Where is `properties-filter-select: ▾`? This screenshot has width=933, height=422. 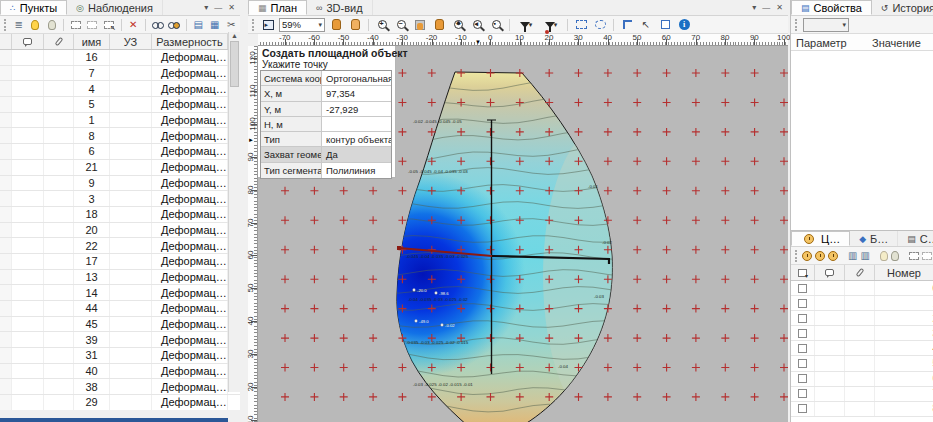 properties-filter-select: ▾ is located at coordinates (826, 25).